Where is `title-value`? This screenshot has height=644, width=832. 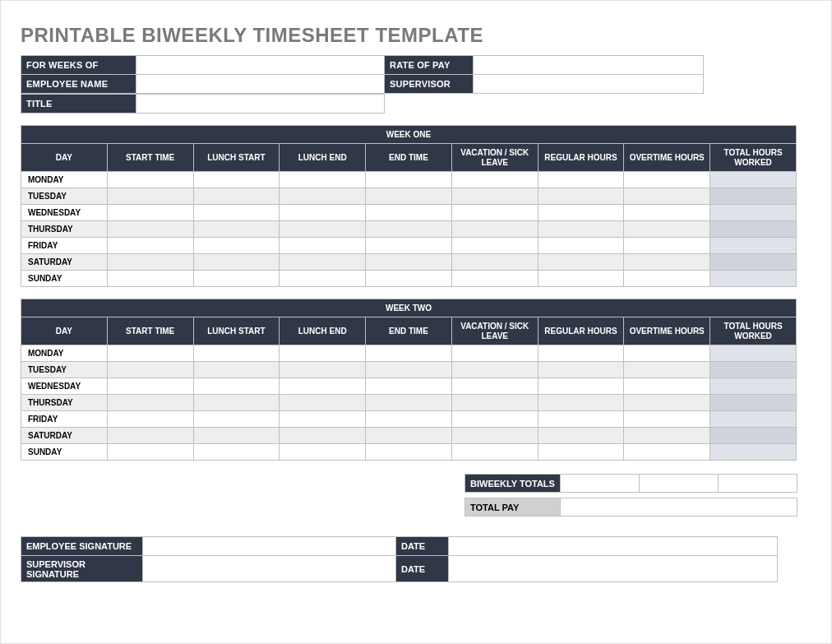 title-value is located at coordinates (261, 104).